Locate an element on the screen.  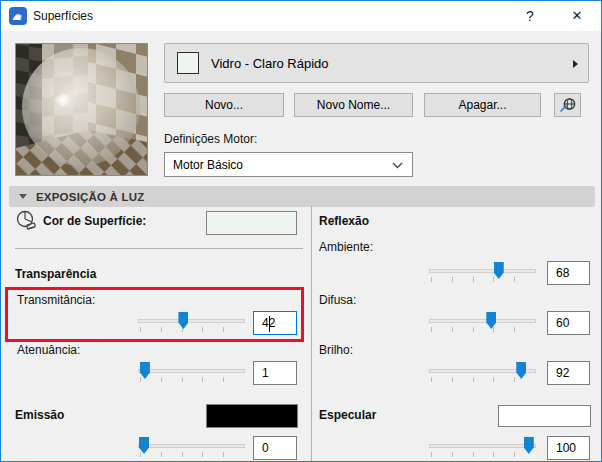
ambient-input: 68 is located at coordinates (568, 273).